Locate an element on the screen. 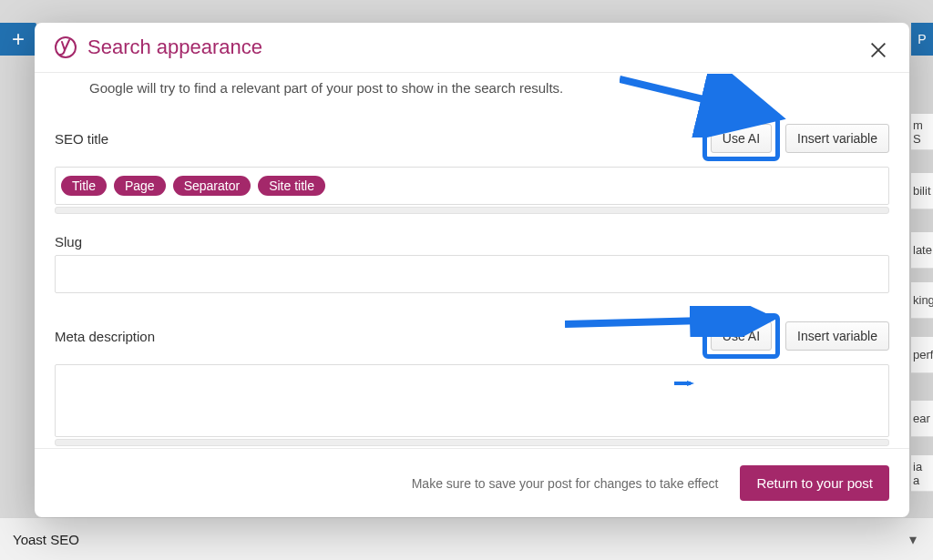 This screenshot has height=560, width=933. modal-header: Search appearance is located at coordinates (472, 47).